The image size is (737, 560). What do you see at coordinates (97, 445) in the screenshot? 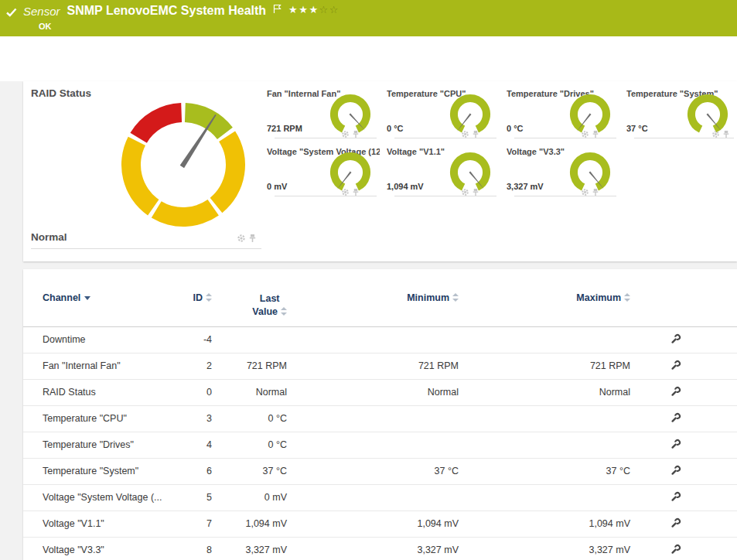
I see `channel-name-cell: Temperature "Drives"` at bounding box center [97, 445].